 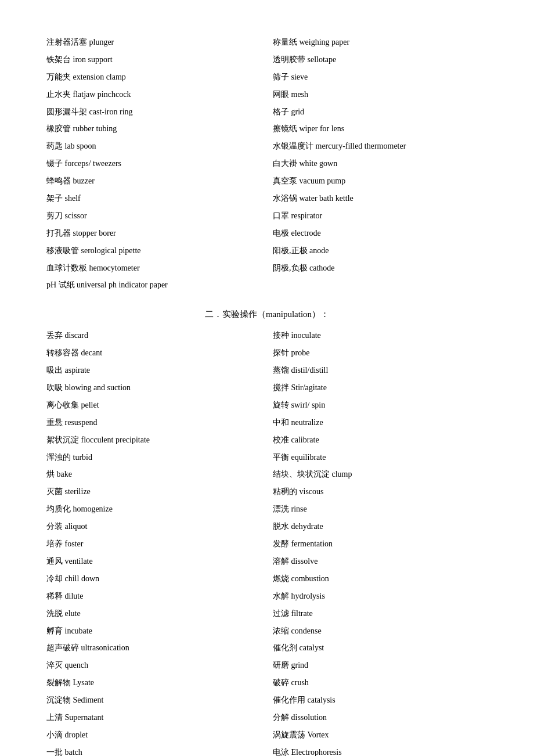 I want to click on equipment-right-item: 称量纸 weighing paper, so click(x=380, y=42).